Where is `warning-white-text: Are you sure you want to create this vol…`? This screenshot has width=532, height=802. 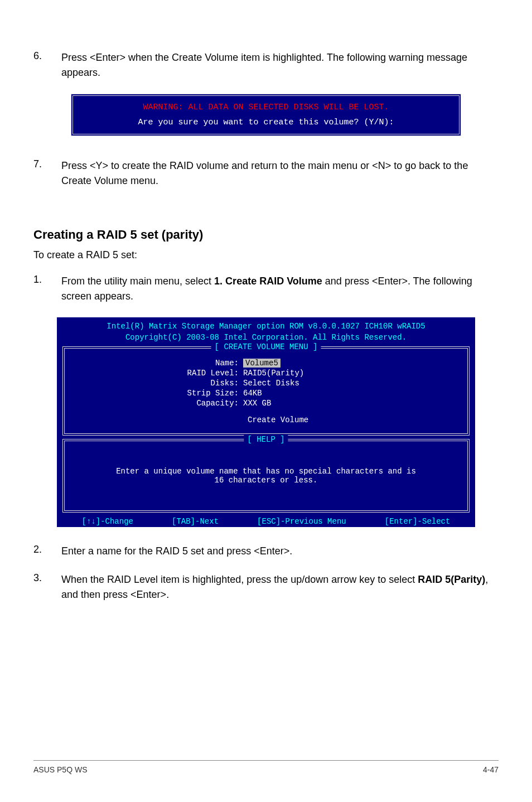
warning-white-text: Are you sure you want to create this vol… is located at coordinates (266, 123).